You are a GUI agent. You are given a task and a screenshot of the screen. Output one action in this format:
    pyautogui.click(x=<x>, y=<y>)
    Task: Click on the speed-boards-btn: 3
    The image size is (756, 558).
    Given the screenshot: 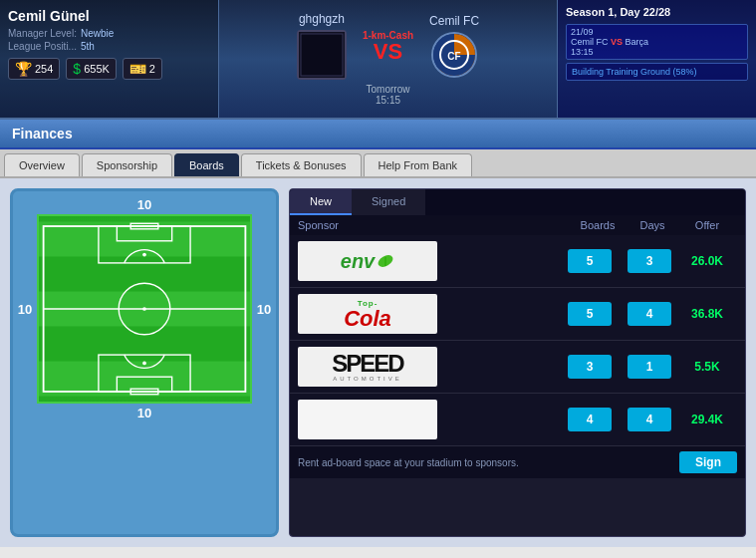 What is the action you would take?
    pyautogui.click(x=590, y=367)
    